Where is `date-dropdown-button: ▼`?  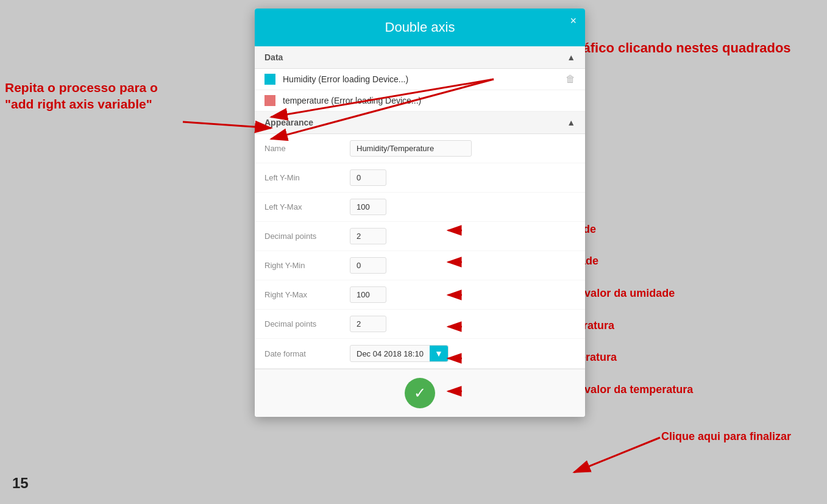
date-dropdown-button: ▼ is located at coordinates (439, 353).